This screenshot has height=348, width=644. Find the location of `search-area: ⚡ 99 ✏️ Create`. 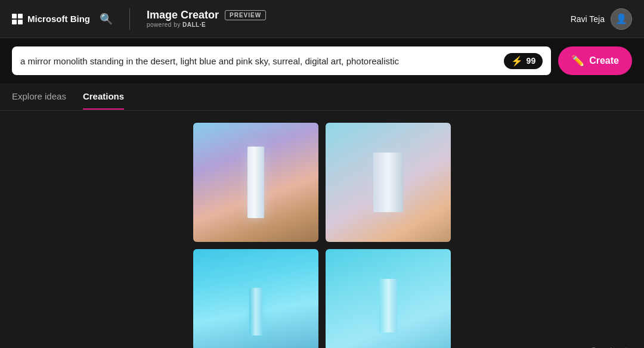

search-area: ⚡ 99 ✏️ Create is located at coordinates (322, 61).